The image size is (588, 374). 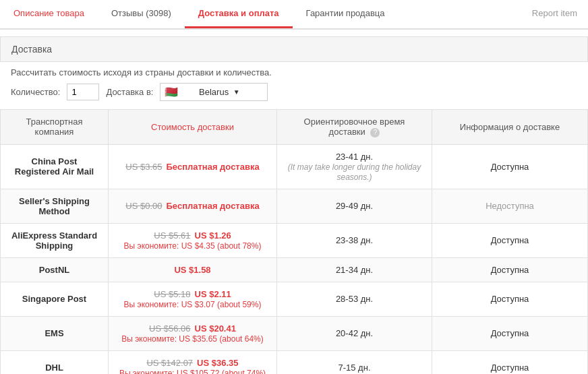 I want to click on savings-text: Вы экономите: US $4.35 (about 78%), so click(x=193, y=246).